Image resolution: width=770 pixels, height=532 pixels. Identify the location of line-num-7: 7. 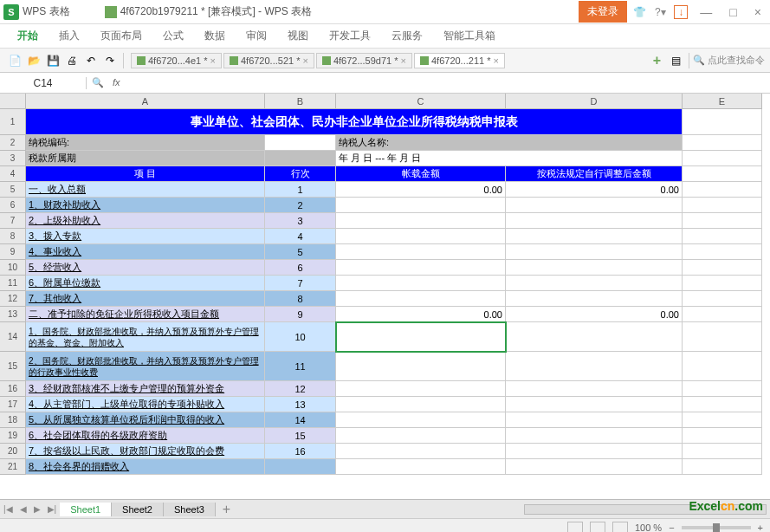
(301, 283).